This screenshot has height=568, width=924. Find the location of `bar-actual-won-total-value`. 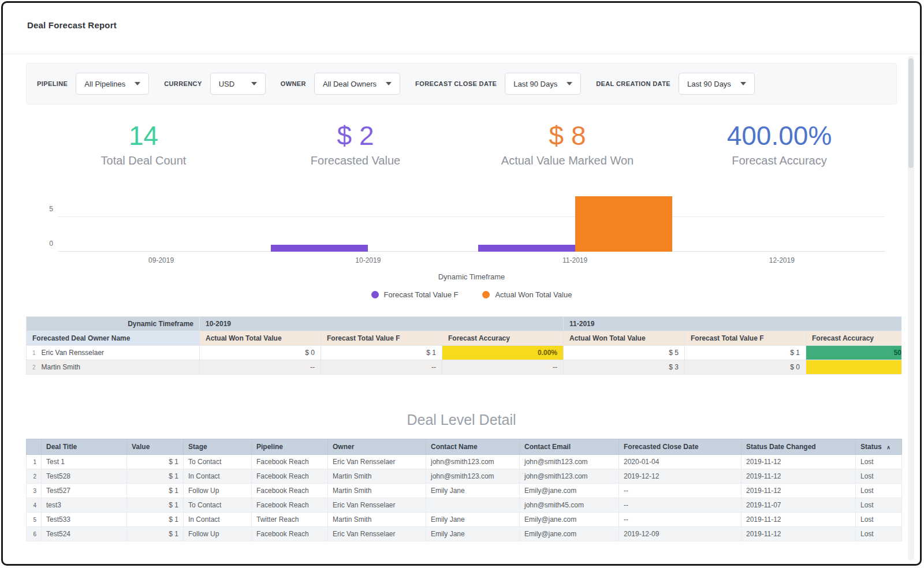

bar-actual-won-total-value is located at coordinates (624, 224).